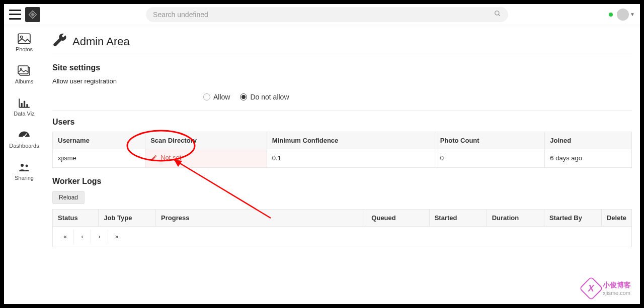 The image size is (644, 308). Describe the element at coordinates (154, 158) in the screenshot. I see `edit-icon` at that location.